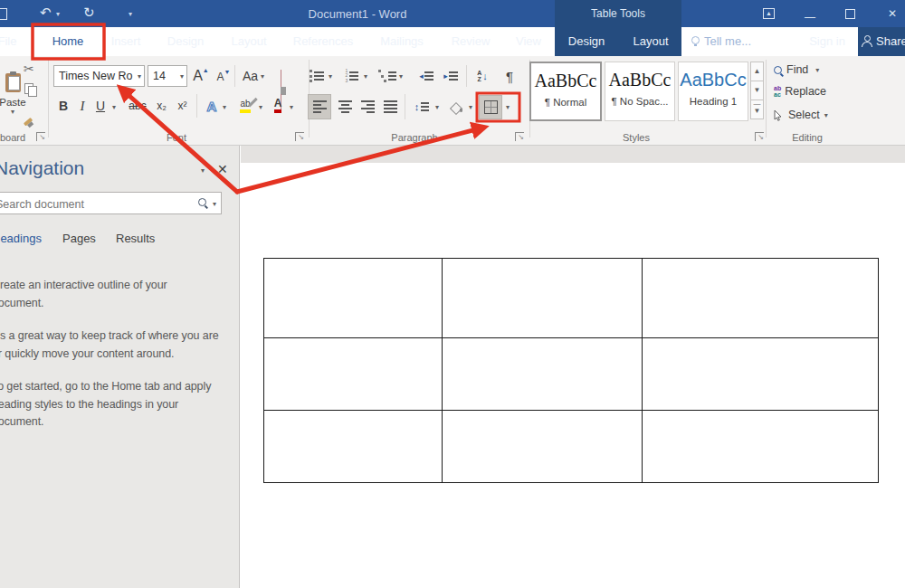  I want to click on align-right-button, so click(367, 107).